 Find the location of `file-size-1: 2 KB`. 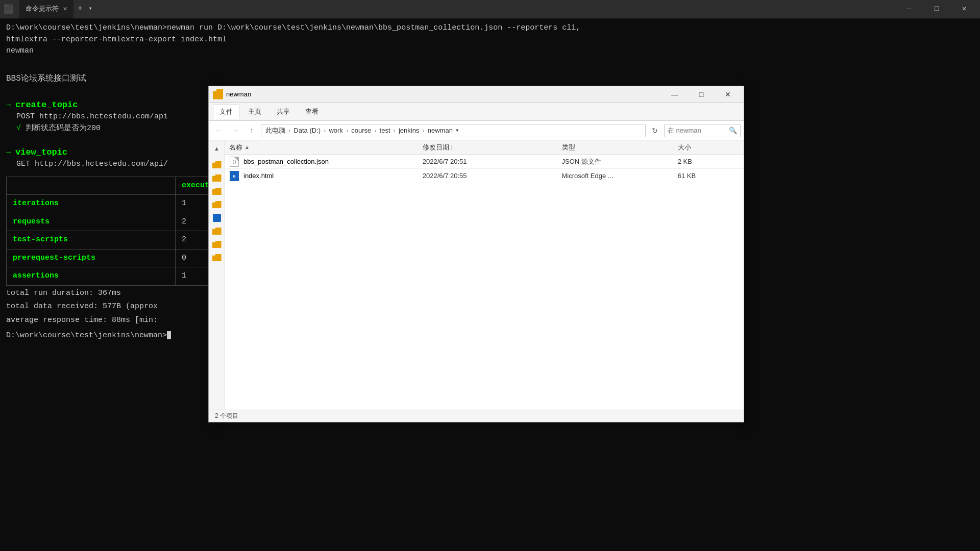

file-size-1: 2 KB is located at coordinates (685, 161).